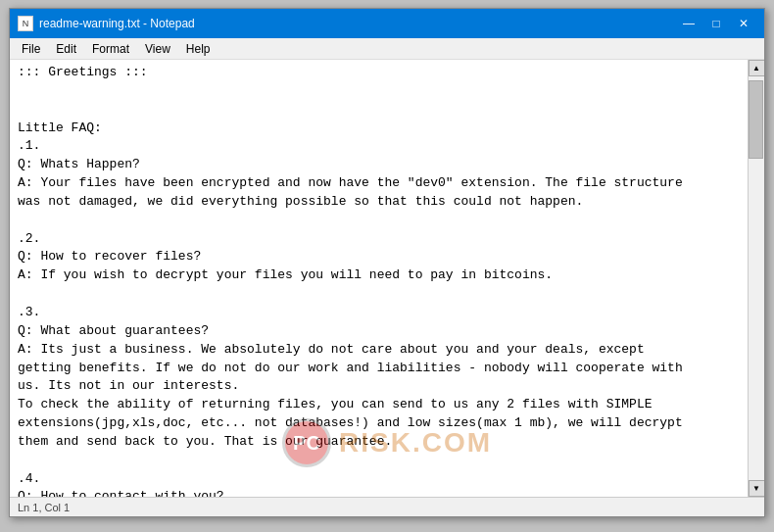 The height and width of the screenshot is (532, 774). Describe the element at coordinates (716, 24) in the screenshot. I see `maximize-button: □` at that location.